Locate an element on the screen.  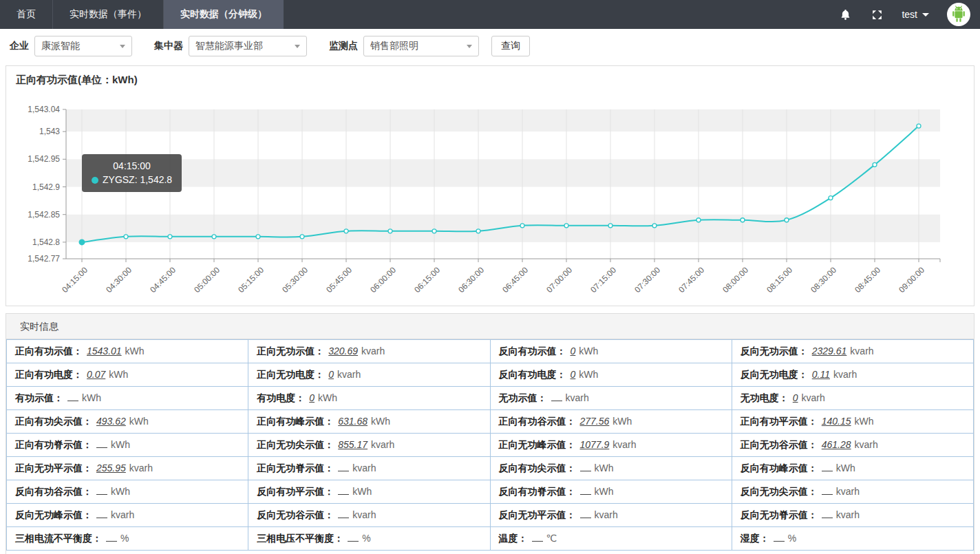
metric-label: 反向有功电度： is located at coordinates (533, 374).